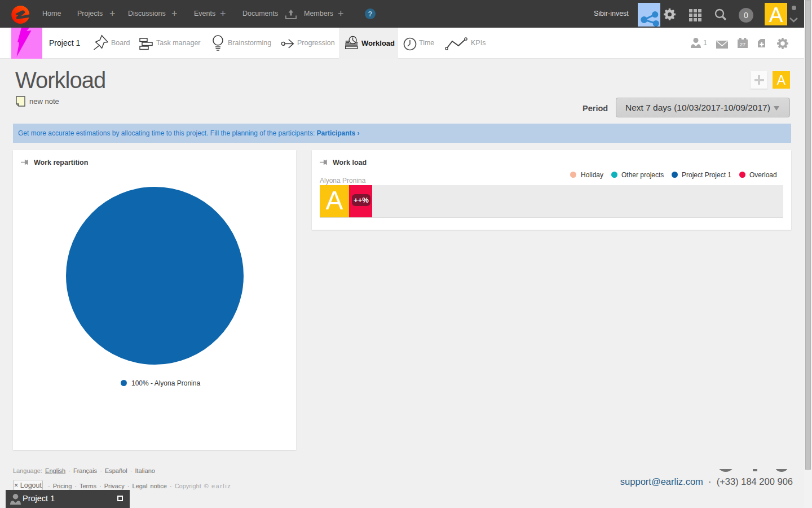  Describe the element at coordinates (743, 45) in the screenshot. I see `svg-text: 27` at that location.